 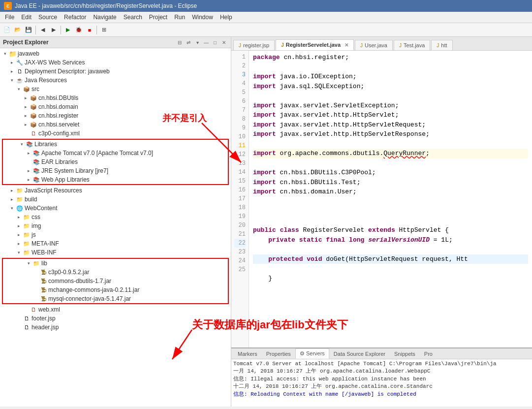 What do you see at coordinates (180, 17) in the screenshot?
I see `menu-run: Run` at bounding box center [180, 17].